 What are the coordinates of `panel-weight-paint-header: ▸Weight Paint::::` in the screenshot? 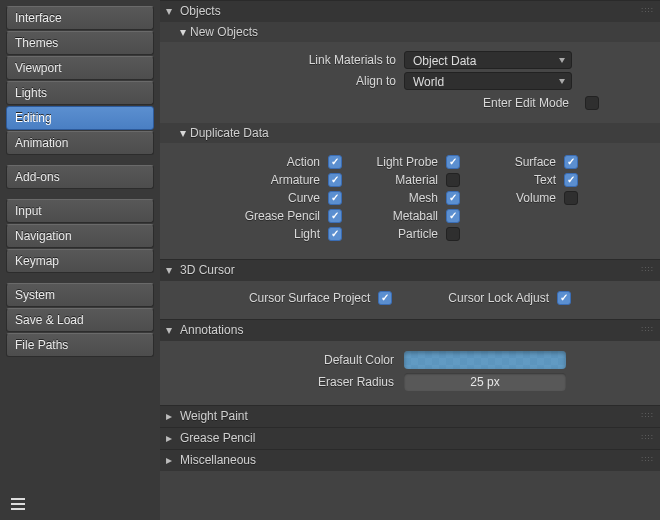 It's located at (410, 416).